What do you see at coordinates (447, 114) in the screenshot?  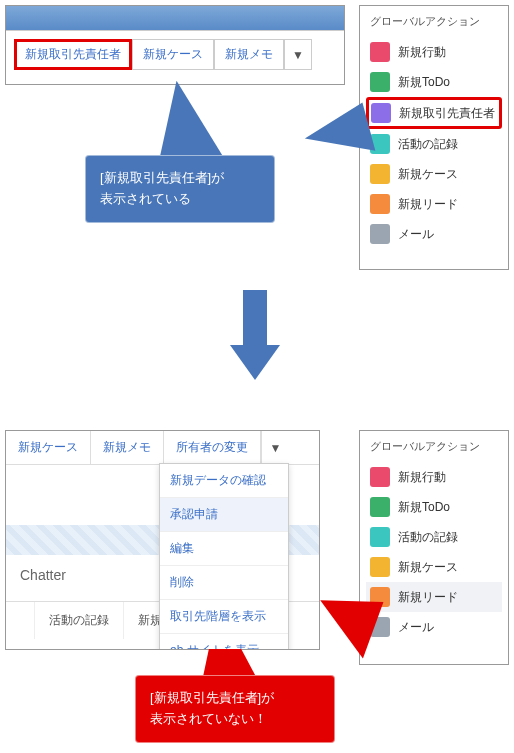 I see `action-label: 新規取引先責任者` at bounding box center [447, 114].